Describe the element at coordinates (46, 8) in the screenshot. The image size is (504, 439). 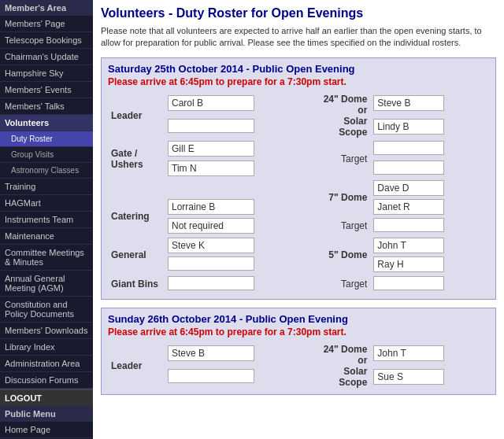
I see `sidebar-members-area-header: Member's Area` at that location.